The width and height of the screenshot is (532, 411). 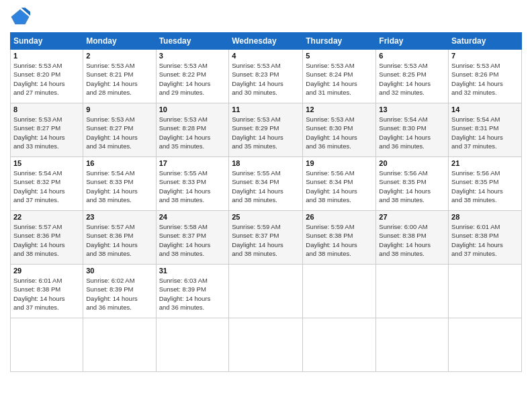 What do you see at coordinates (412, 163) in the screenshot?
I see `day-number: 20` at bounding box center [412, 163].